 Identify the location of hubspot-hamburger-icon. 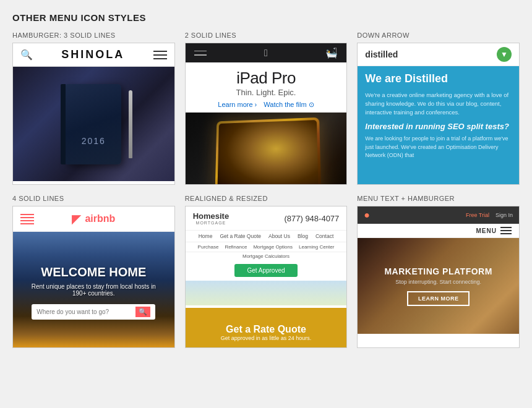
(506, 231).